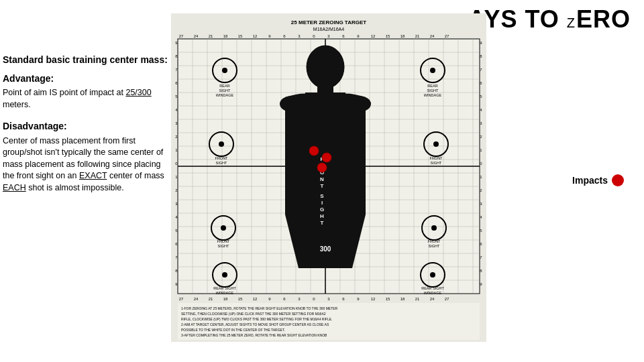 The width and height of the screenshot is (644, 362). What do you see at coordinates (322, 216) in the screenshot?
I see `svg-text: H` at bounding box center [322, 216].